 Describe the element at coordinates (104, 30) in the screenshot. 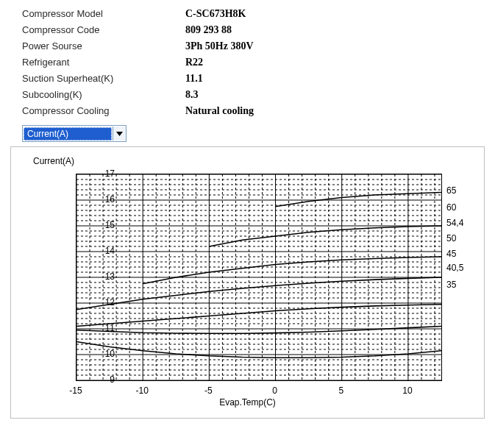

I see `spec-label: Compressor Code` at that location.